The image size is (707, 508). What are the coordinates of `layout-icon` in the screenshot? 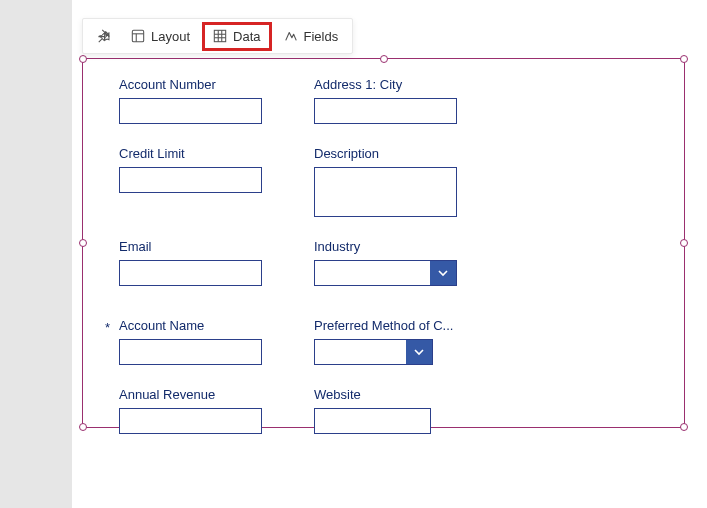 It's located at (138, 36).